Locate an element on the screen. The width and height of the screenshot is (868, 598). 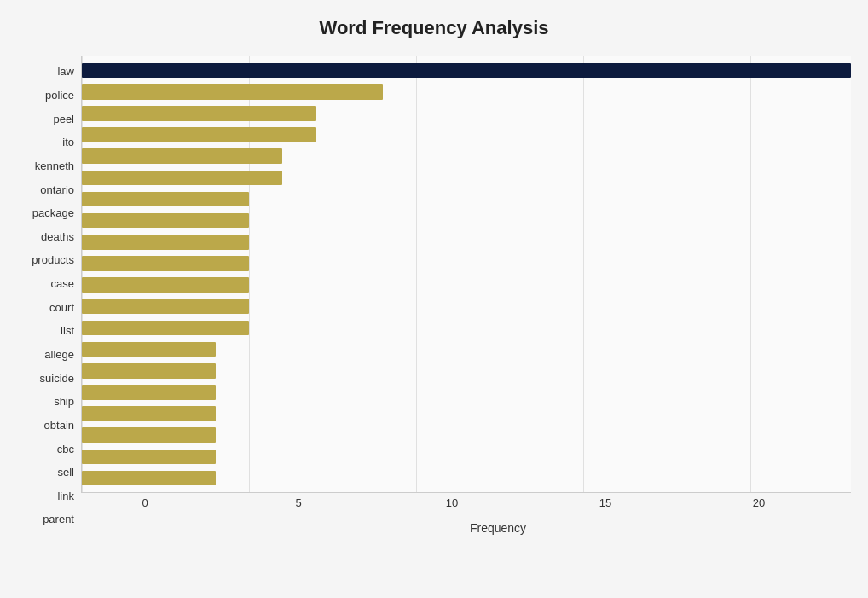
bar-link is located at coordinates (148, 457).